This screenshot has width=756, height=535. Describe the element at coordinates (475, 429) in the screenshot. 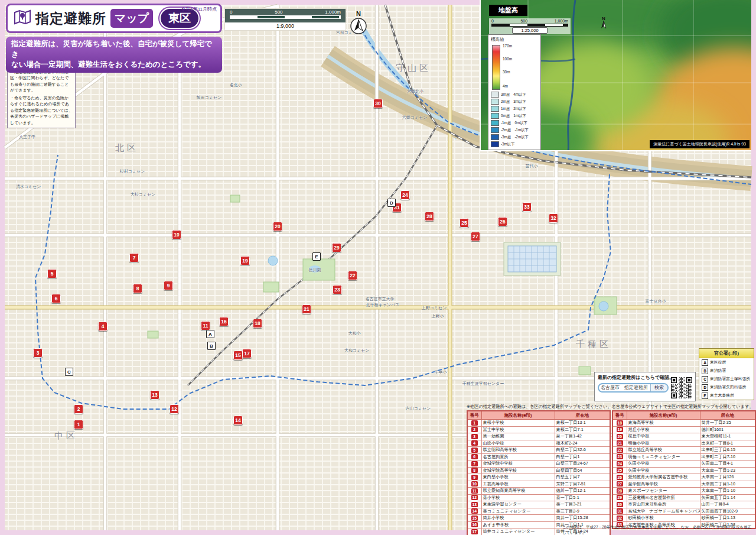

I see `shelter-number-badge: 2` at that location.